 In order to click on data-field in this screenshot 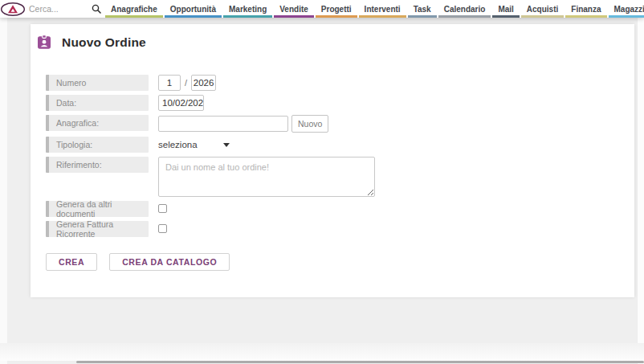, I will do `click(181, 103)`.